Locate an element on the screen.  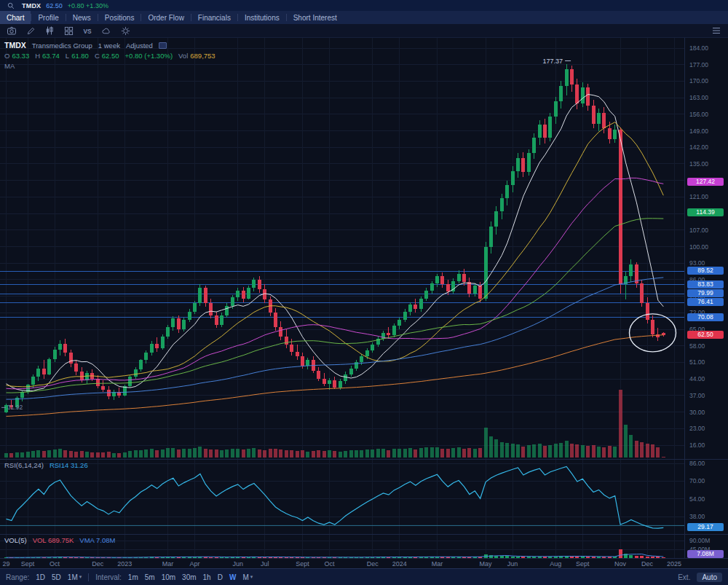
price-tick: 163.00 is located at coordinates (699, 98).